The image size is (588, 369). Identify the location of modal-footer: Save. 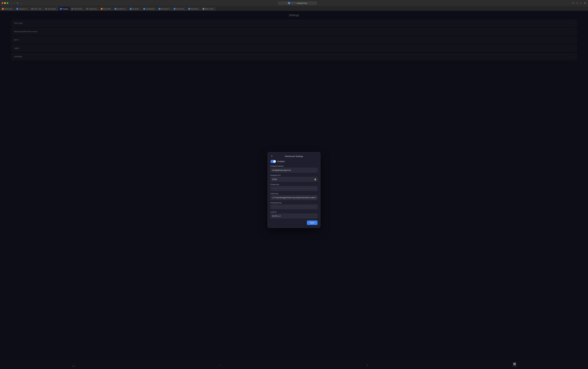
(294, 223).